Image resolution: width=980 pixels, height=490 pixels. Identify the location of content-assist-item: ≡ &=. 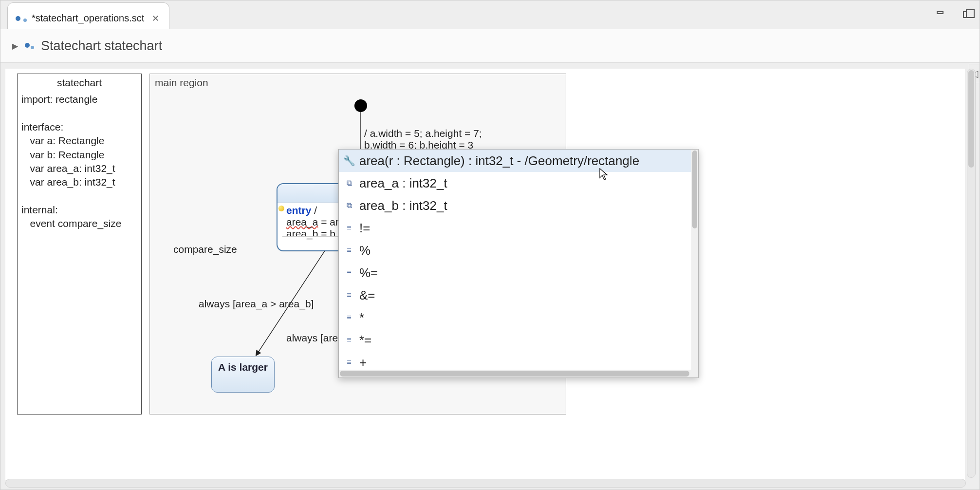
(515, 295).